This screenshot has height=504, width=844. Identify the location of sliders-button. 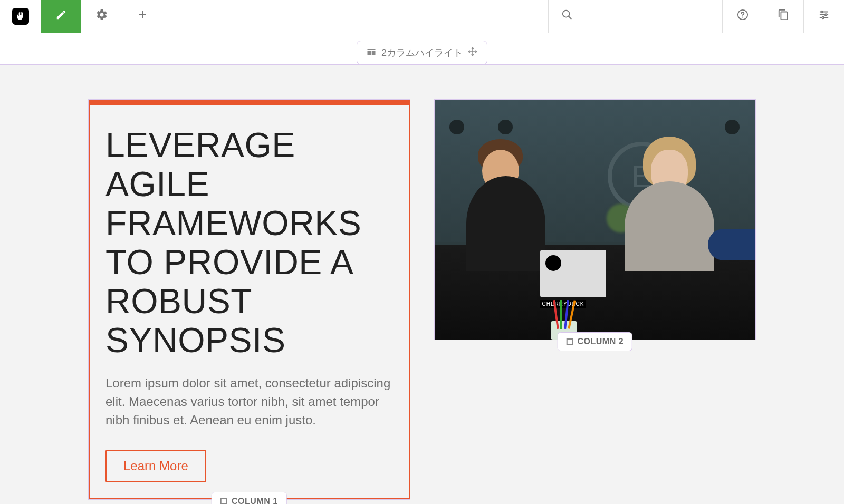
(824, 17).